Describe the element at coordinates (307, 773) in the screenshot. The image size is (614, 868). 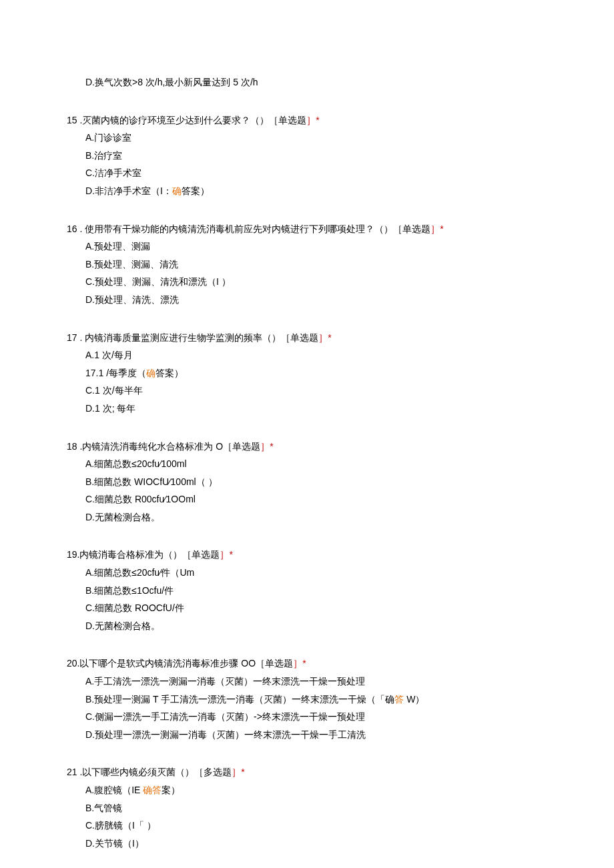
I see `question-21-stem: 21 .以下哪些内镜必须灭菌（）［多选题］*` at that location.